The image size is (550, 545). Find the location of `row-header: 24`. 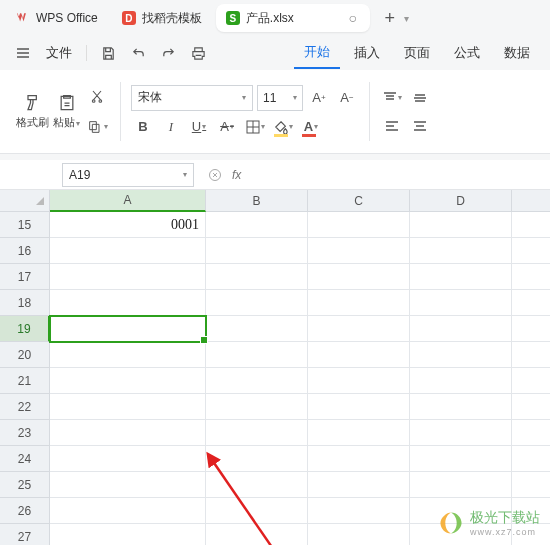

row-header: 24 is located at coordinates (25, 459).